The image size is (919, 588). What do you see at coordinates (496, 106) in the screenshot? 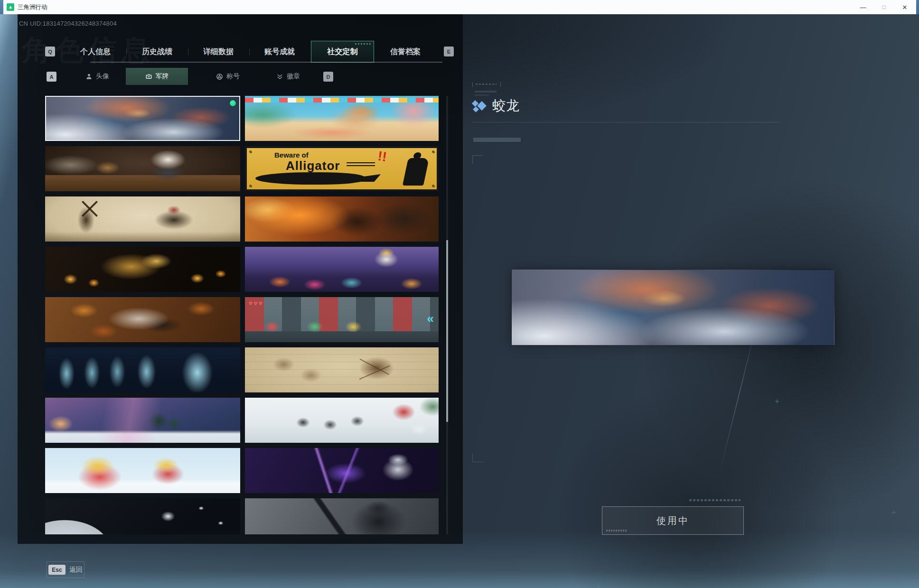
I see `selected-item-header: 蛟龙` at bounding box center [496, 106].